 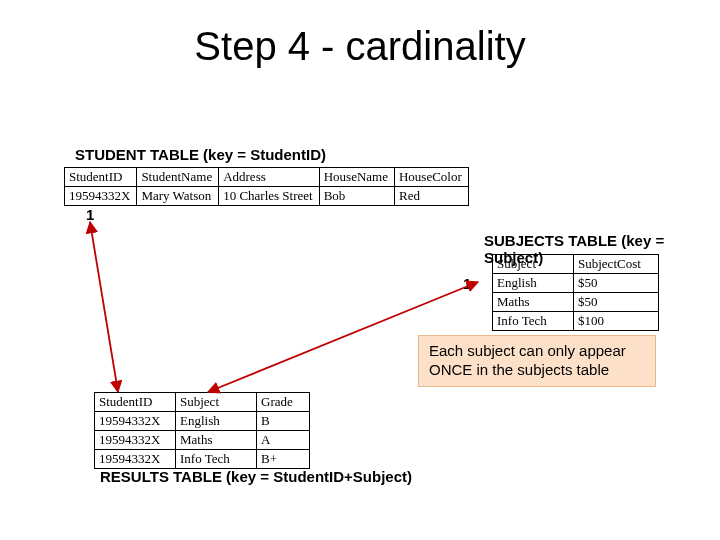 I want to click on table-row: 19594332X Info Tech B+, so click(x=202, y=460).